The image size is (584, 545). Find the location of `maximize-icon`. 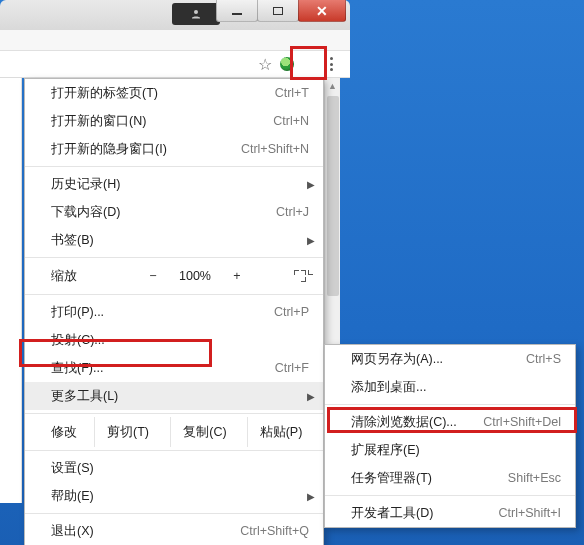

maximize-icon is located at coordinates (278, 11).